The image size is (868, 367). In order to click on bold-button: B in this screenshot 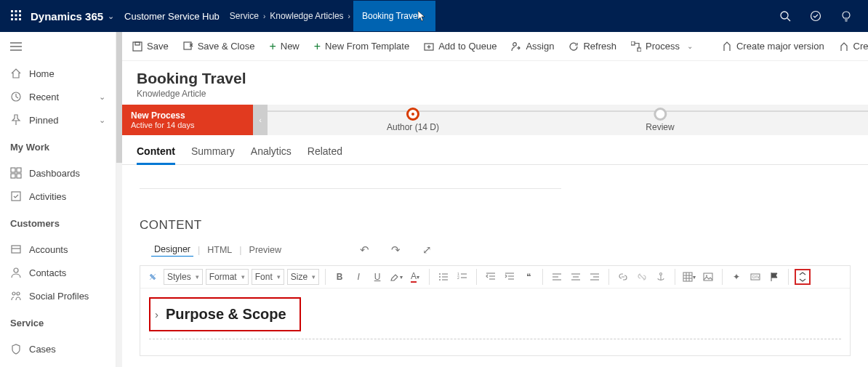, I will do `click(339, 277)`.